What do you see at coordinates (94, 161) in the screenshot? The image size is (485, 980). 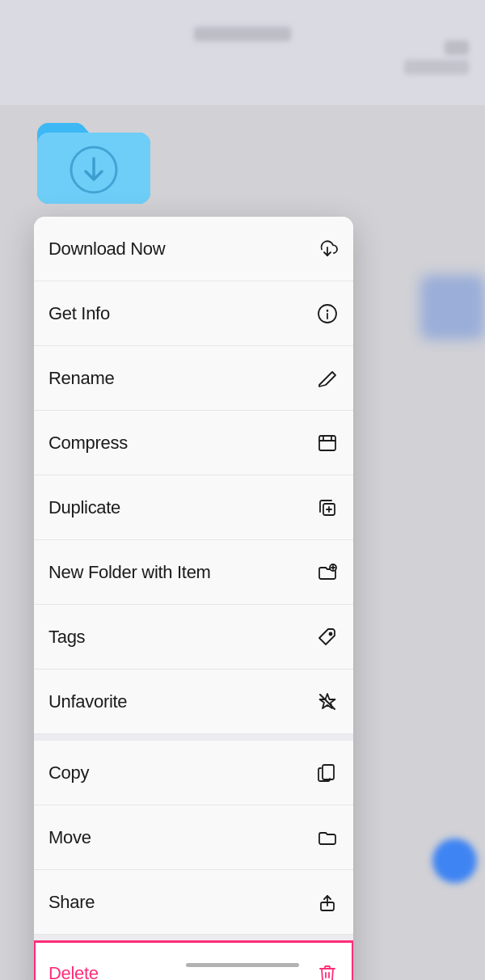 I see `folder-icon-container` at bounding box center [94, 161].